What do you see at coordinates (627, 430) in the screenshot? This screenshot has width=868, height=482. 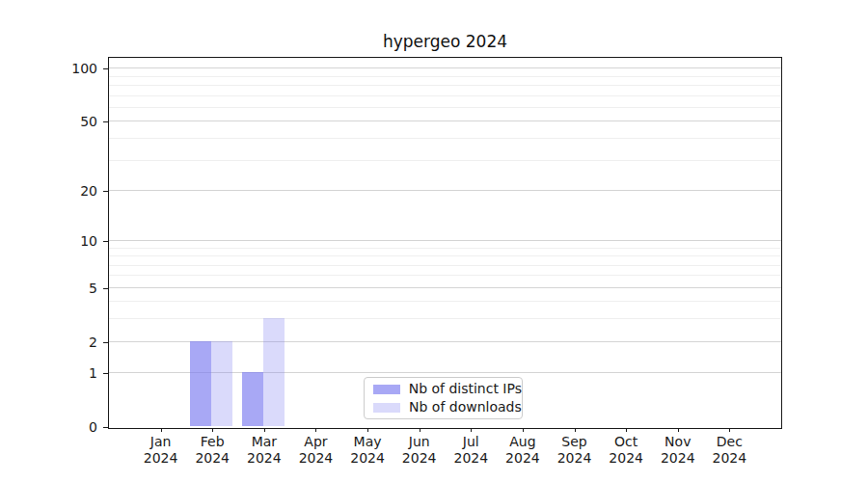 I see `x-tick-mark-oct` at bounding box center [627, 430].